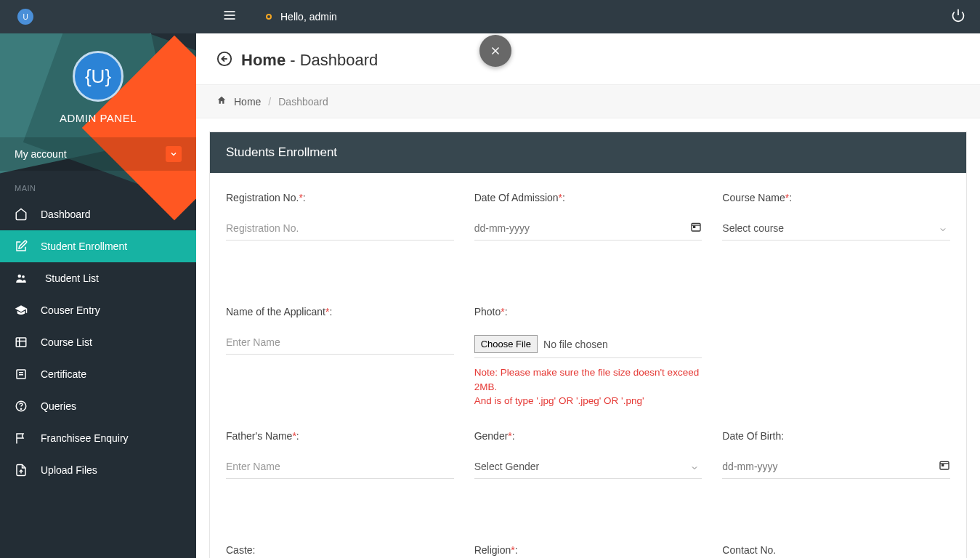 The image size is (980, 558). I want to click on nav-course-entry: Couser Entry, so click(98, 310).